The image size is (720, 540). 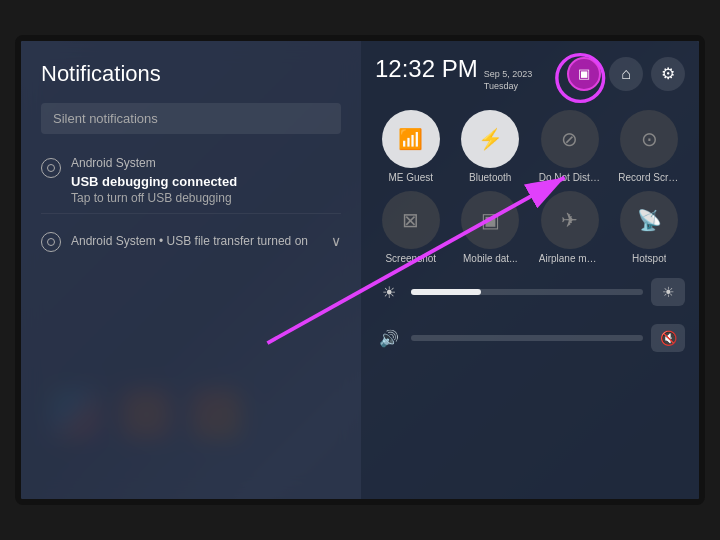 I want to click on tile-bluetooth: ⚡, so click(x=490, y=139).